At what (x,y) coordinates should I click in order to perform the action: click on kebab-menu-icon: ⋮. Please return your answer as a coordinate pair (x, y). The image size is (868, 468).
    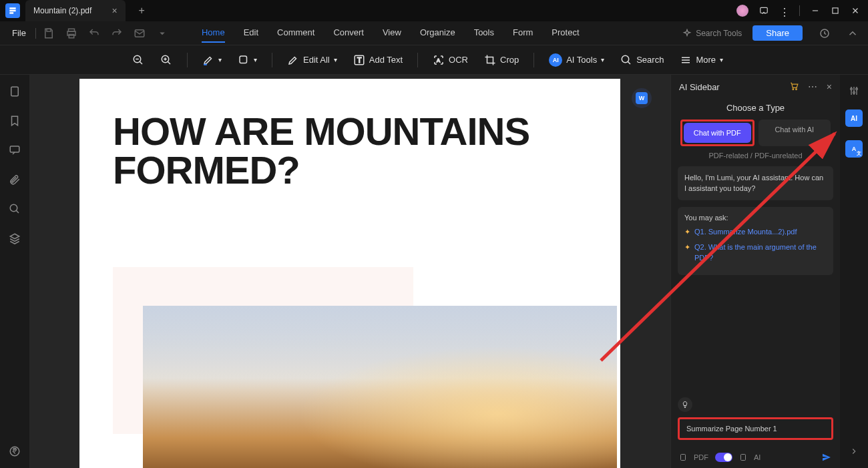
    Looking at the image, I should click on (784, 11).